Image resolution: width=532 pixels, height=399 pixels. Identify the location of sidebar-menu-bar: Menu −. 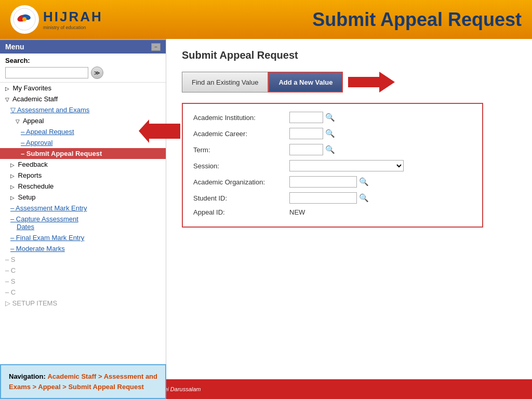
(83, 47).